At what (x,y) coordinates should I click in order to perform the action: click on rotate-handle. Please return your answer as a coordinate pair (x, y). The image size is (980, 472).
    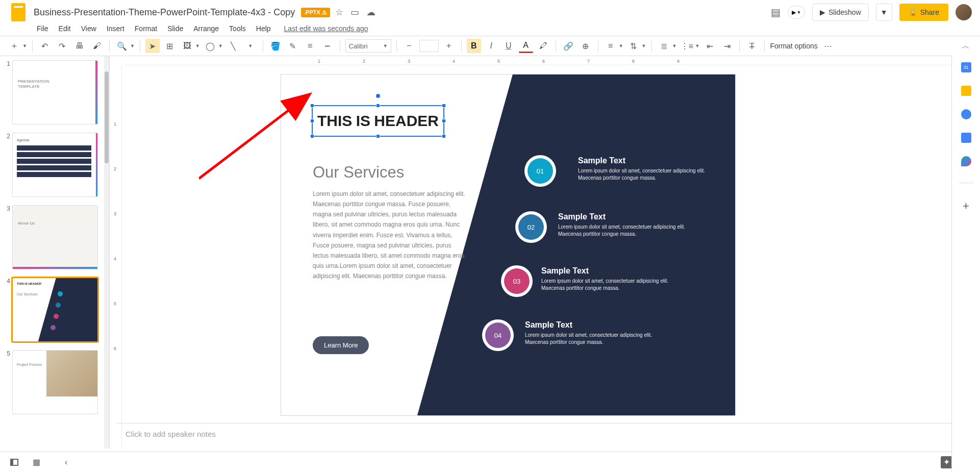
    Looking at the image, I should click on (378, 96).